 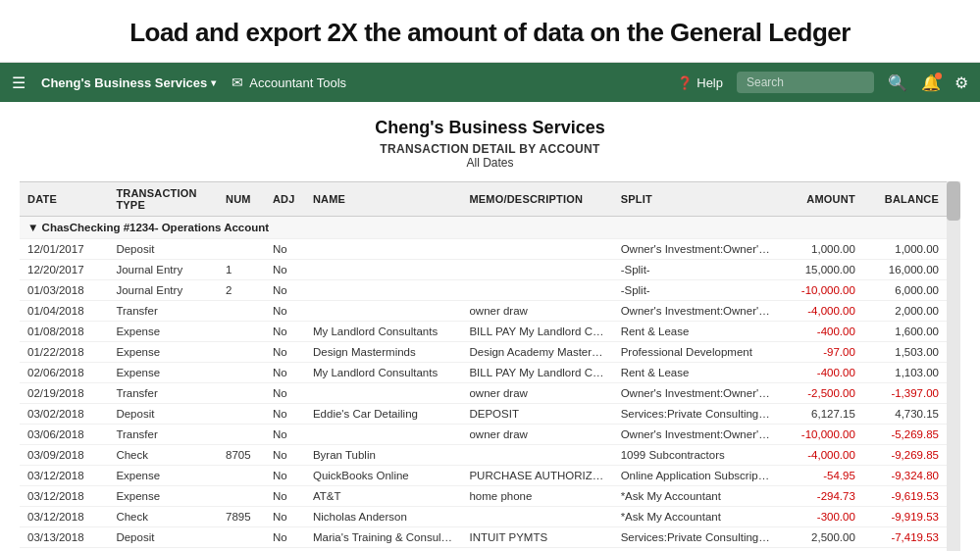 What do you see at coordinates (685, 82) in the screenshot?
I see `question-icon: ❓` at bounding box center [685, 82].